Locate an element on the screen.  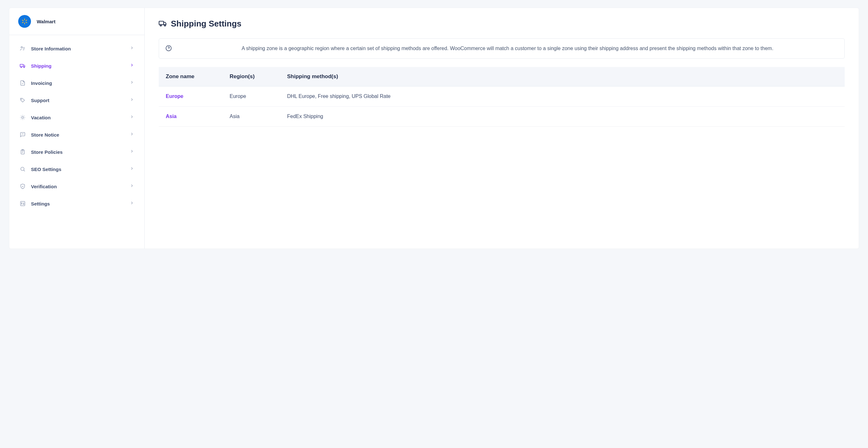
column-header-zone: Zone name is located at coordinates (191, 77).